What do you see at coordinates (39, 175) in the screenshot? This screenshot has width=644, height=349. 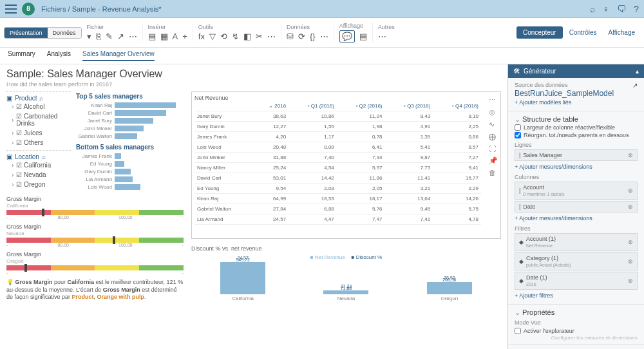 I see `facet-item: ☑ Nevada` at bounding box center [39, 175].